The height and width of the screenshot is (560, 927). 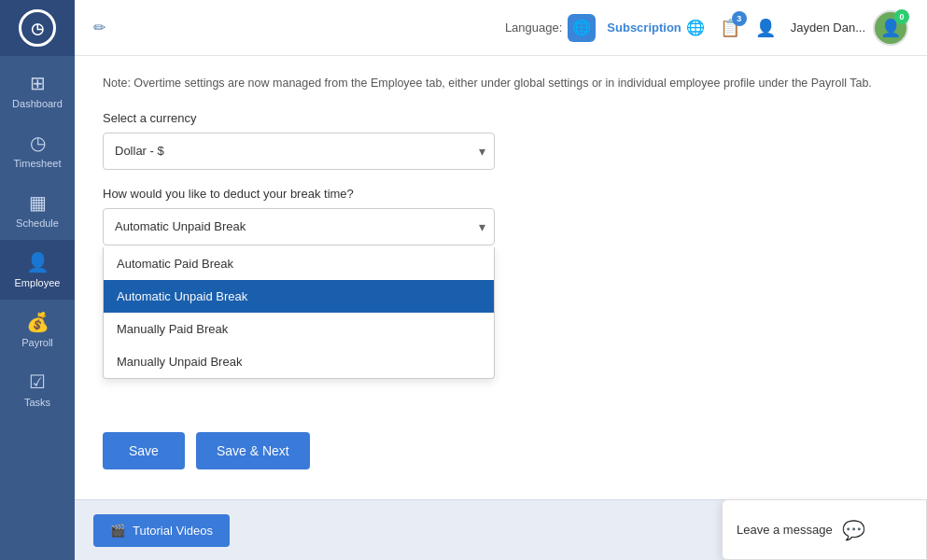 What do you see at coordinates (173, 530) in the screenshot?
I see `tutorial-label: Tutorial Videos` at bounding box center [173, 530].